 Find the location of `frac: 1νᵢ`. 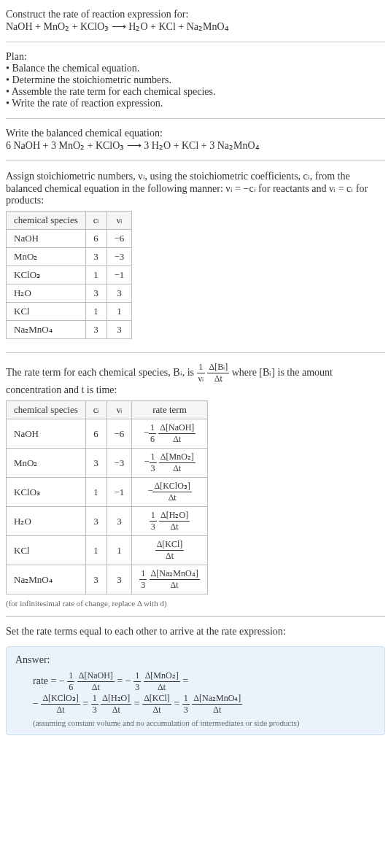

frac: 1νᵢ is located at coordinates (201, 373).